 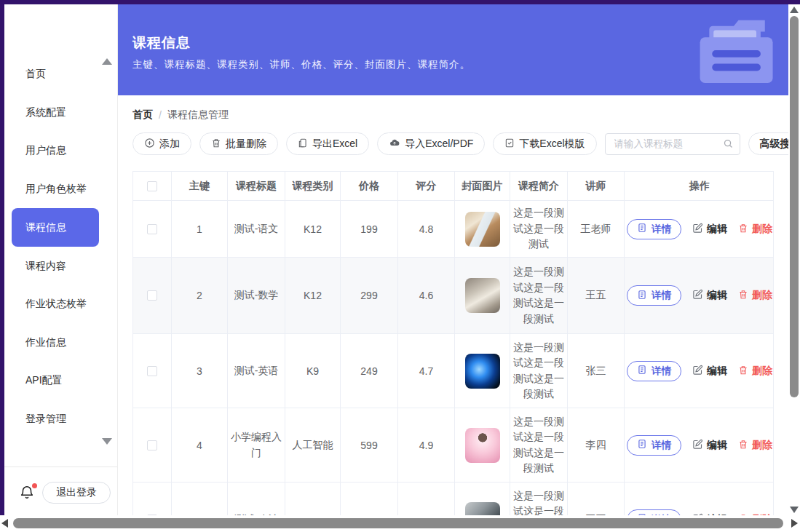 What do you see at coordinates (453, 186) in the screenshot?
I see `table-header-row: 主键课程标题课程类别价格评分封面图片课程简介讲师操作` at bounding box center [453, 186].